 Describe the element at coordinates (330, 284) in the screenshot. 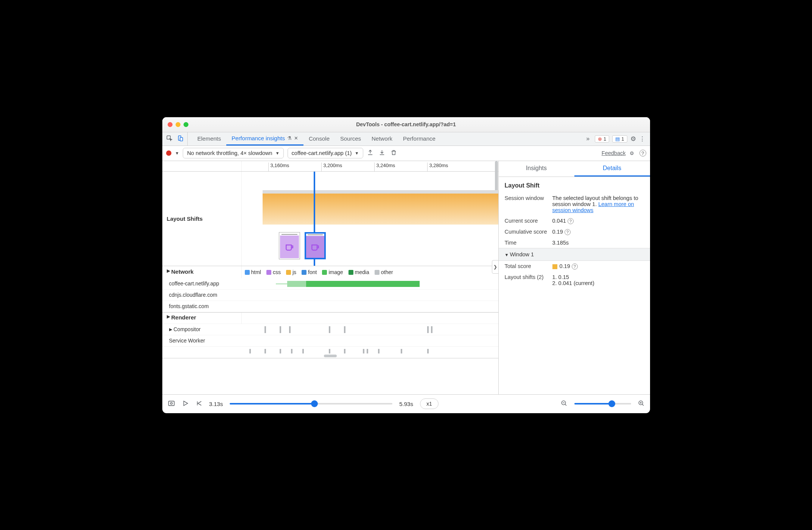

I see `network-host-row: coffee-cart.netlify.app` at that location.